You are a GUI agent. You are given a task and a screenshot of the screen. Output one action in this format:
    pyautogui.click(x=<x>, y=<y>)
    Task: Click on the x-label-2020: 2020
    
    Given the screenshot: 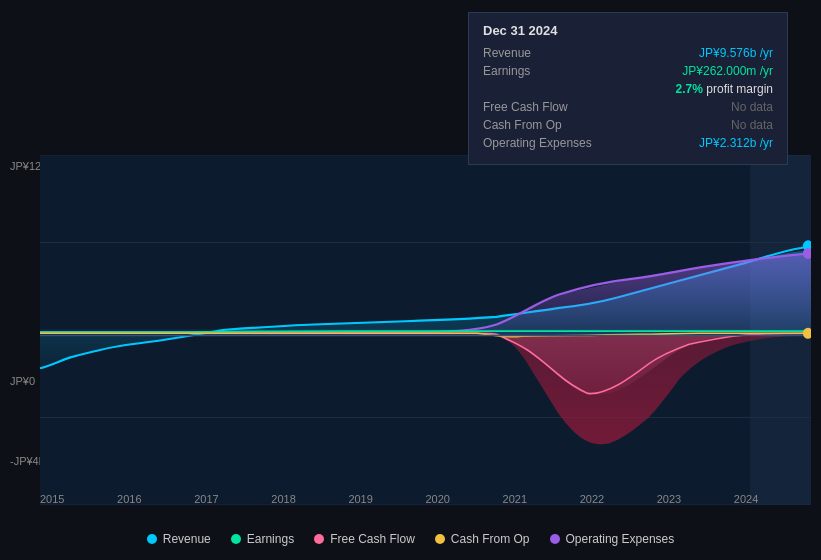 What is the action you would take?
    pyautogui.click(x=437, y=499)
    